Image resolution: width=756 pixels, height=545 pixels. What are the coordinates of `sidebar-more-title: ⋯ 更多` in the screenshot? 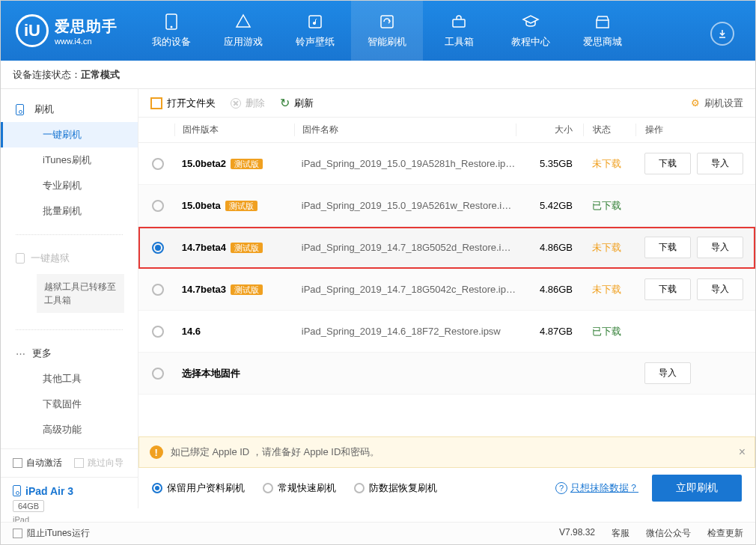 It's located at (69, 353).